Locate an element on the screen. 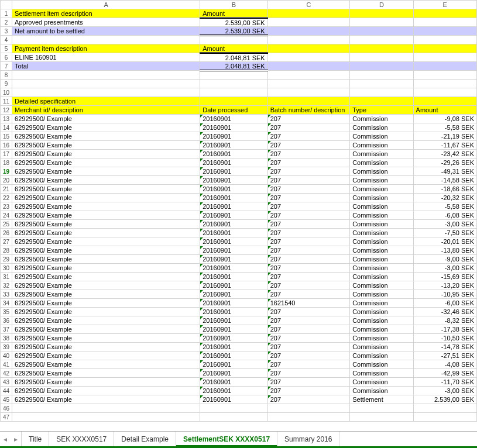 Image resolution: width=477 pixels, height=448 pixels. row-header: 47 is located at coordinates (6, 418).